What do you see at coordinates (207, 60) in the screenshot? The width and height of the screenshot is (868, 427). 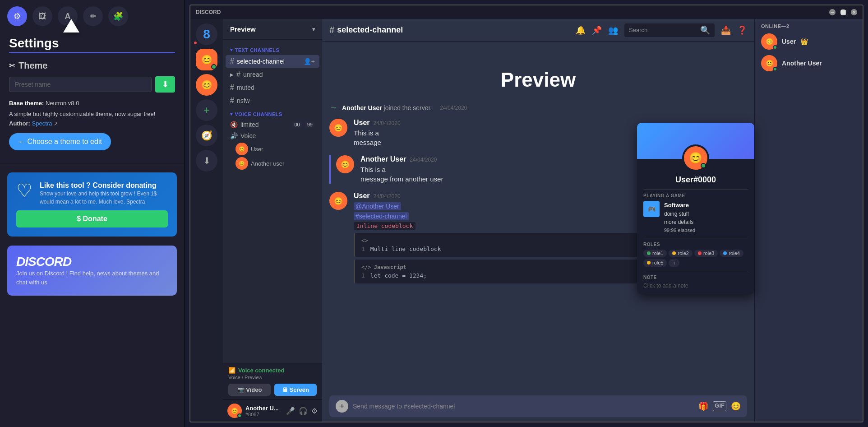 I see `server-avatar-active: 😊` at bounding box center [207, 60].